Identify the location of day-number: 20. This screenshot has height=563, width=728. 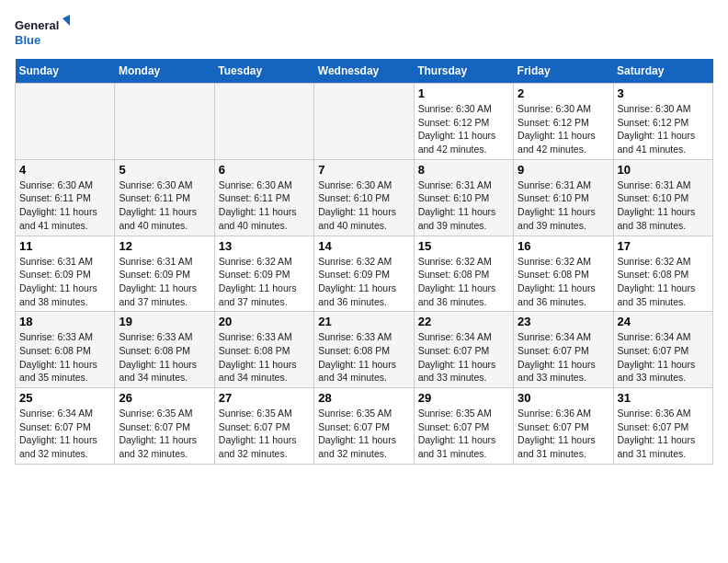
(265, 322).